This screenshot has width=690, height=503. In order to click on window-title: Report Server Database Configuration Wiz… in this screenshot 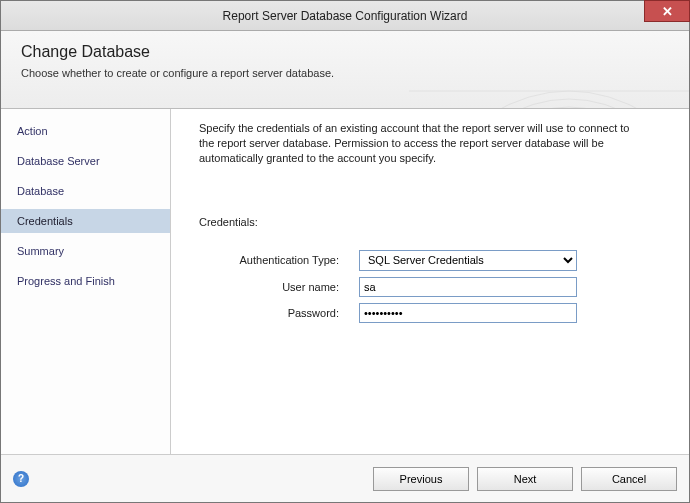, I will do `click(345, 16)`.